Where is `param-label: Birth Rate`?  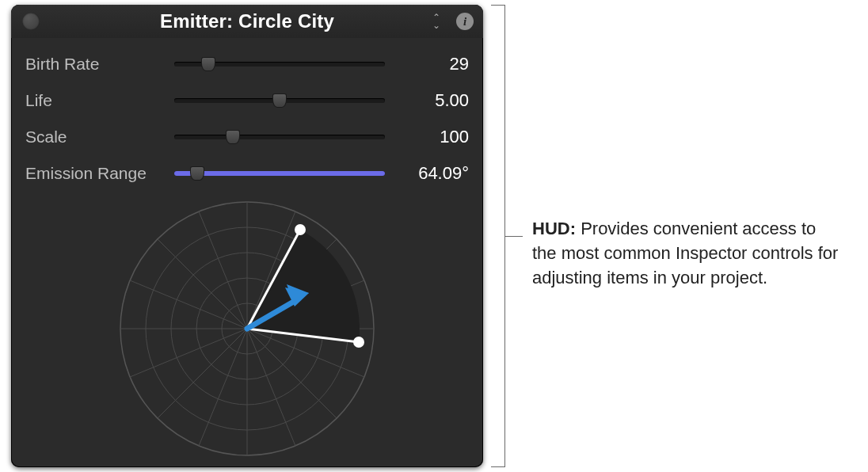 param-label: Birth Rate is located at coordinates (93, 64).